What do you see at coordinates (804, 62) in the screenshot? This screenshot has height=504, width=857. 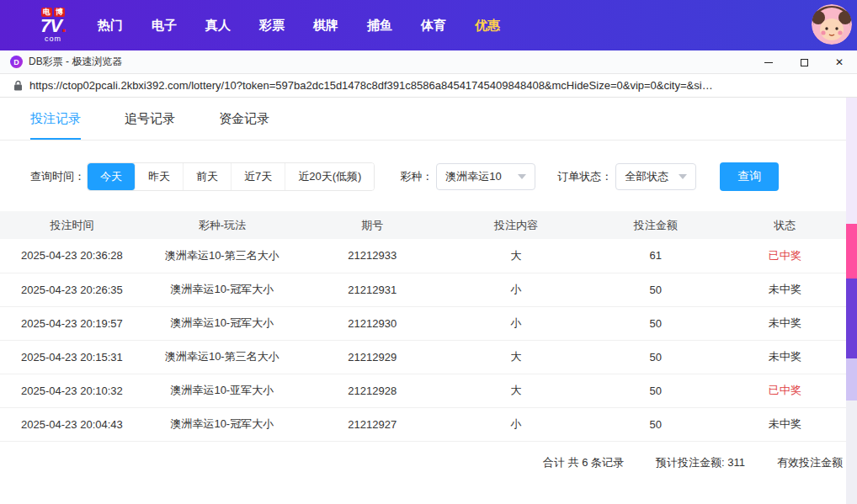 I see `maximize-button` at bounding box center [804, 62].